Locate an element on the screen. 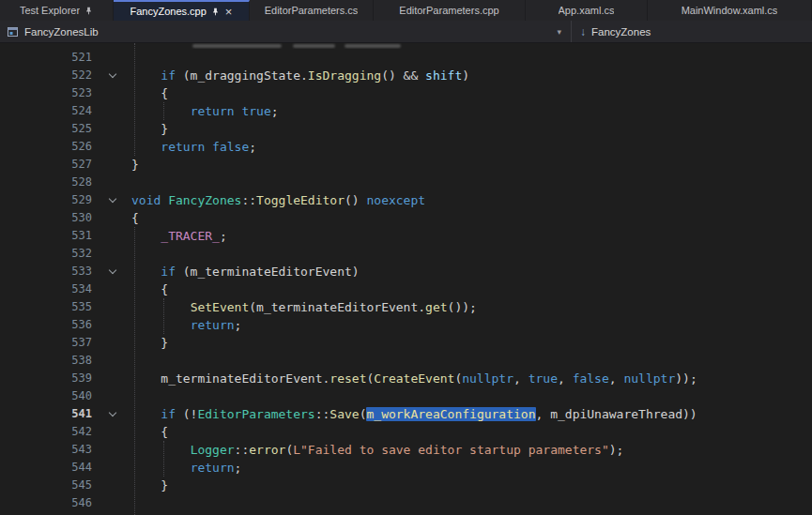 The width and height of the screenshot is (812, 515). code-line: 530{ is located at coordinates (406, 218).